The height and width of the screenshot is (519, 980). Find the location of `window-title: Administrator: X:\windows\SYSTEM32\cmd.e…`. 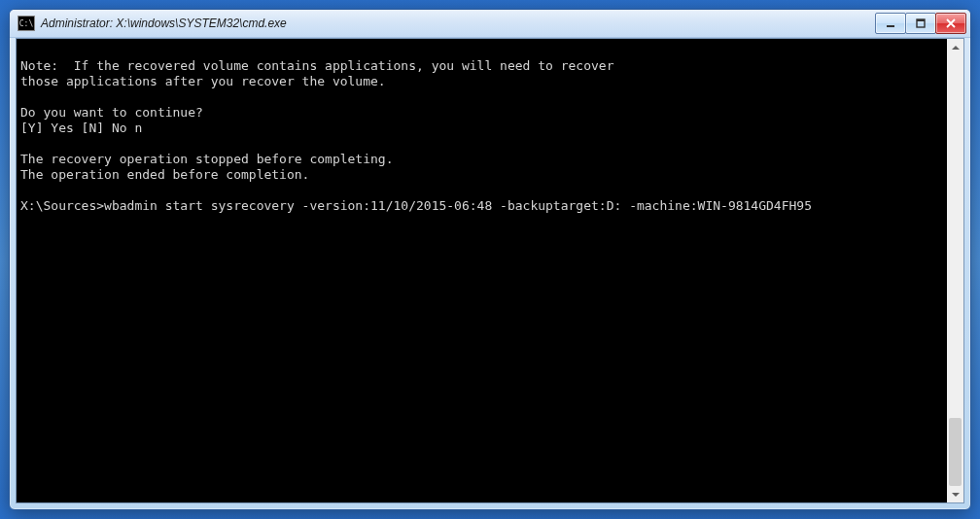

window-title: Administrator: X:\windows\SYSTEM32\cmd.e… is located at coordinates (455, 23).